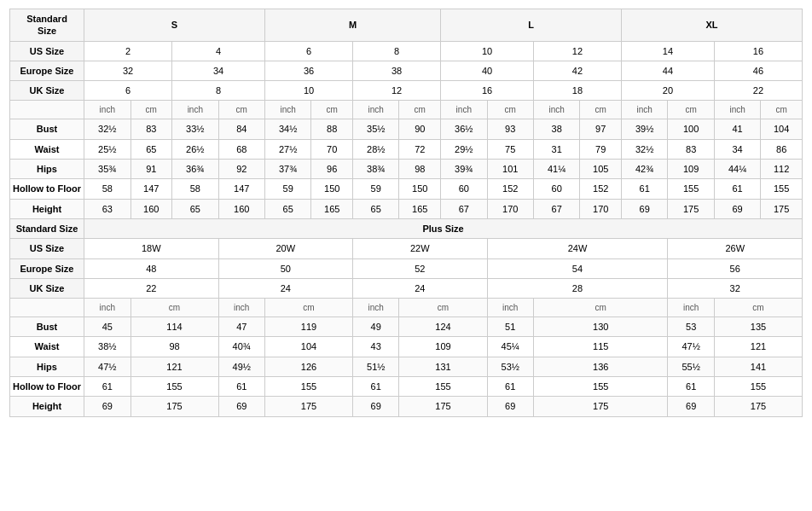  Describe the element at coordinates (174, 387) in the screenshot. I see `plus-hollow-18w-cm: 155` at that location.